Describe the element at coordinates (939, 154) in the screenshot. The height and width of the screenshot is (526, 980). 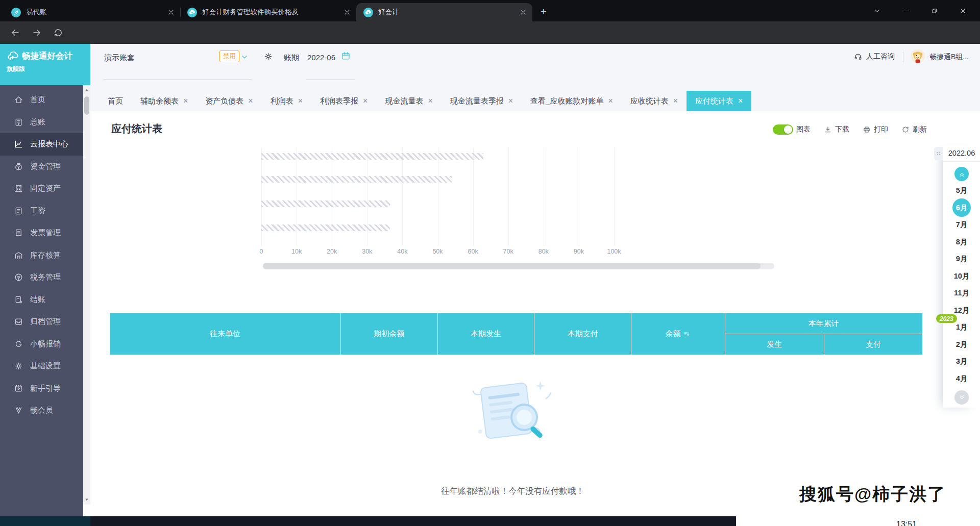
I see `panel-collapse-handle` at that location.